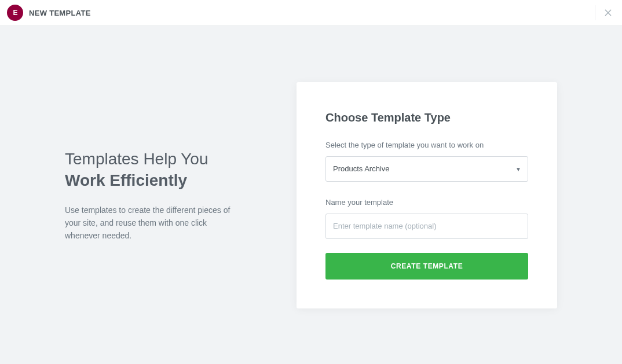 This screenshot has width=622, height=364. What do you see at coordinates (427, 226) in the screenshot?
I see `template-name-input` at bounding box center [427, 226].